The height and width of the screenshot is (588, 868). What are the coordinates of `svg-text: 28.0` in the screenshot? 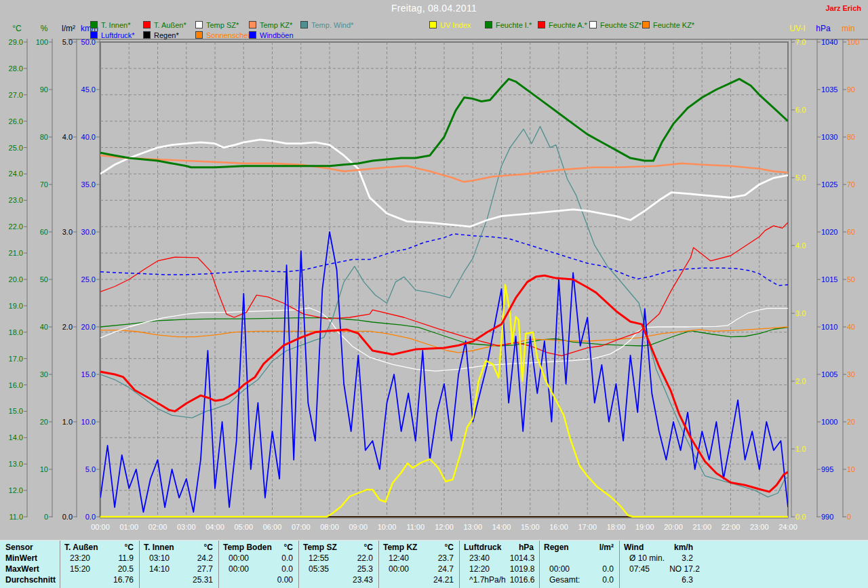 It's located at (16, 68).